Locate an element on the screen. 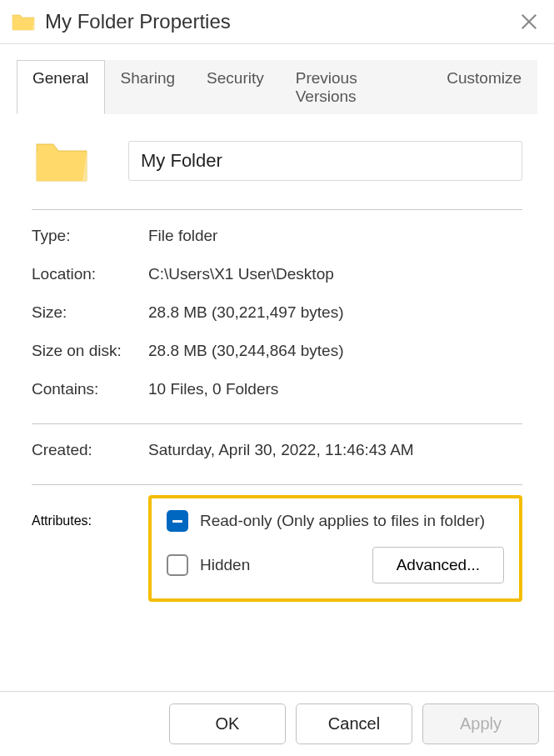  tab-general: General is located at coordinates (61, 87).